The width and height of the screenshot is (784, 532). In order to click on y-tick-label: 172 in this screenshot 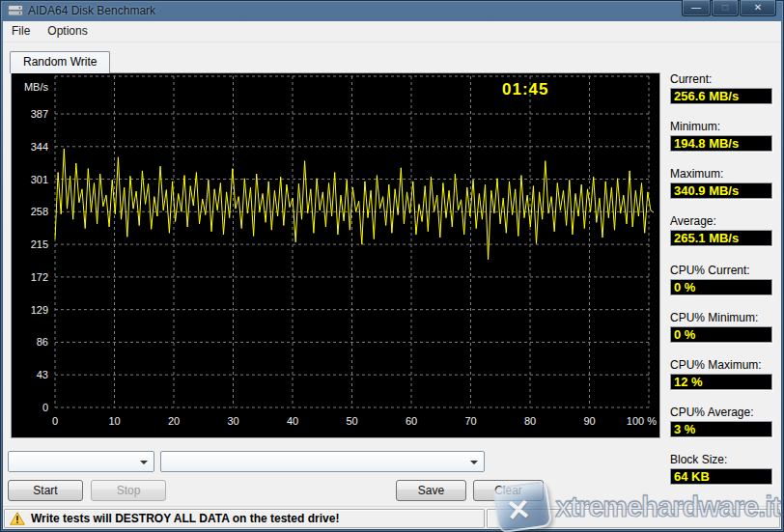, I will do `click(40, 277)`.